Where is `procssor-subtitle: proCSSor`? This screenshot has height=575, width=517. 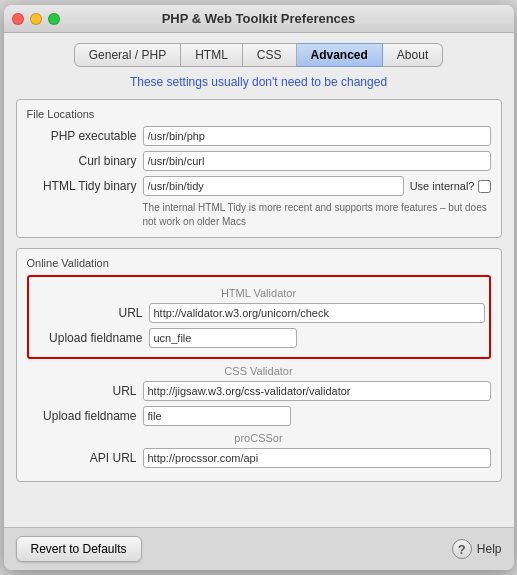 procssor-subtitle: proCSSor is located at coordinates (259, 438).